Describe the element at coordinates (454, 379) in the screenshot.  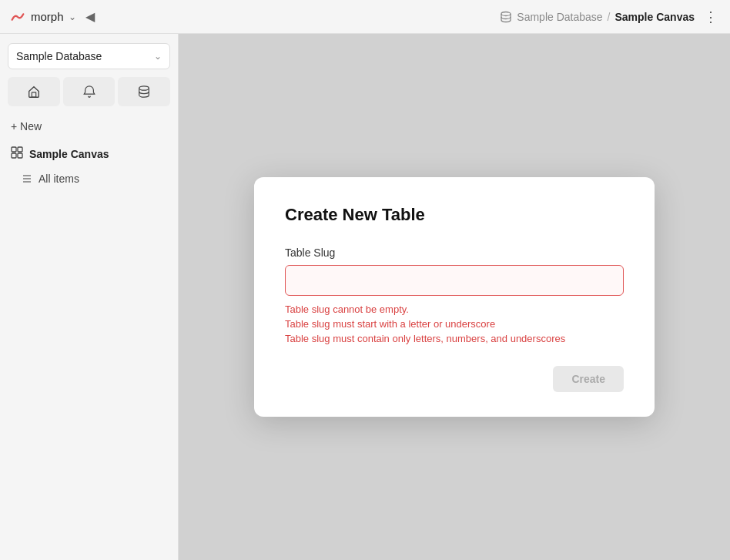
I see `modal-footer: Create` at that location.